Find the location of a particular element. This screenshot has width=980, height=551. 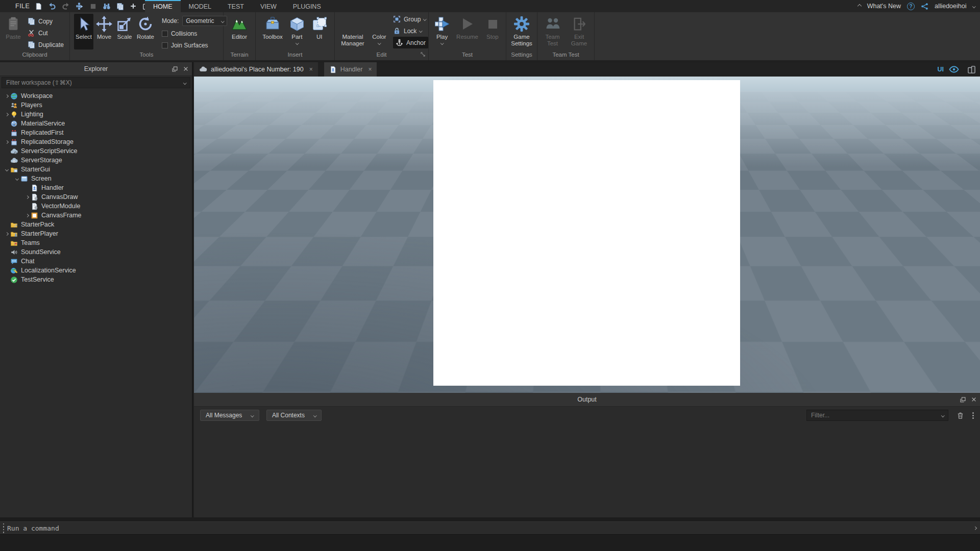

ui-visibility-icon: UI is located at coordinates (941, 69).